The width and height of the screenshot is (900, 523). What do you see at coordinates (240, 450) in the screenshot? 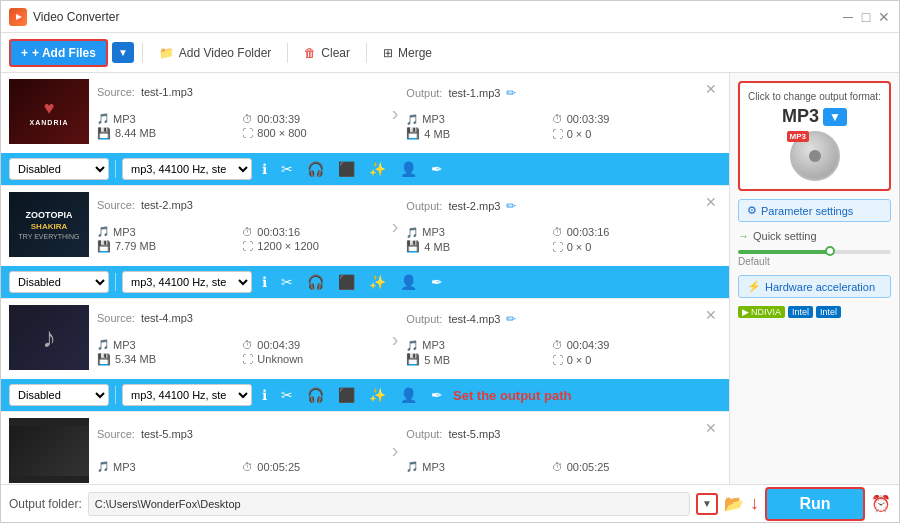
I see `file-details-4: Source: test-5.mp3 🎵 MP3 ⏱ 00:05:25` at bounding box center [240, 450].